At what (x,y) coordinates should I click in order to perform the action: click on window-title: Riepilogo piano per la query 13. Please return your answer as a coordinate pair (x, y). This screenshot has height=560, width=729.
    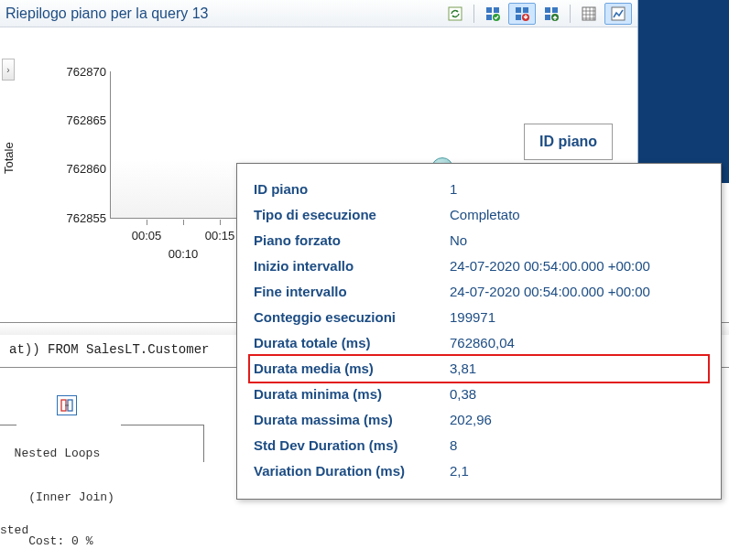
    Looking at the image, I should click on (223, 14).